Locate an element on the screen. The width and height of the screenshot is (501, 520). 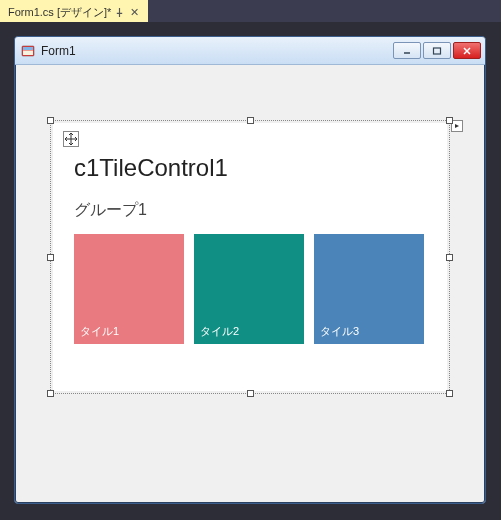
titlebar: Form1 is located at coordinates (250, 51).